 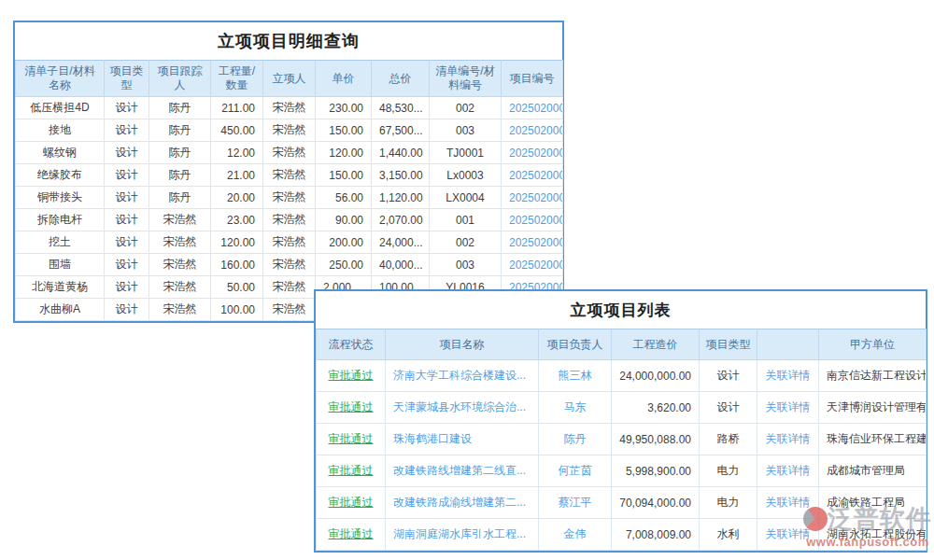 What do you see at coordinates (465, 220) in the screenshot?
I see `list-code-cell: 001` at bounding box center [465, 220].